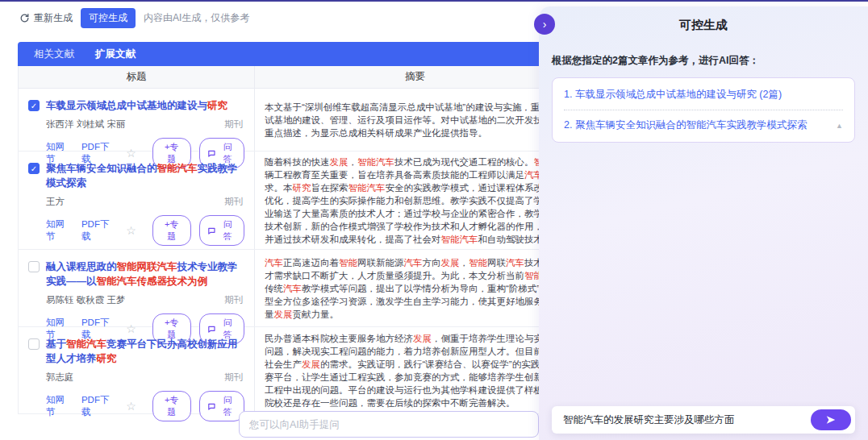 Image resolution: width=868 pixels, height=440 pixels. Describe the element at coordinates (448, 364) in the screenshot. I see `text-segment: 的需求。实践证明，践行“课赛结合、以赛促学”的实践育人体系，搭建` at that location.